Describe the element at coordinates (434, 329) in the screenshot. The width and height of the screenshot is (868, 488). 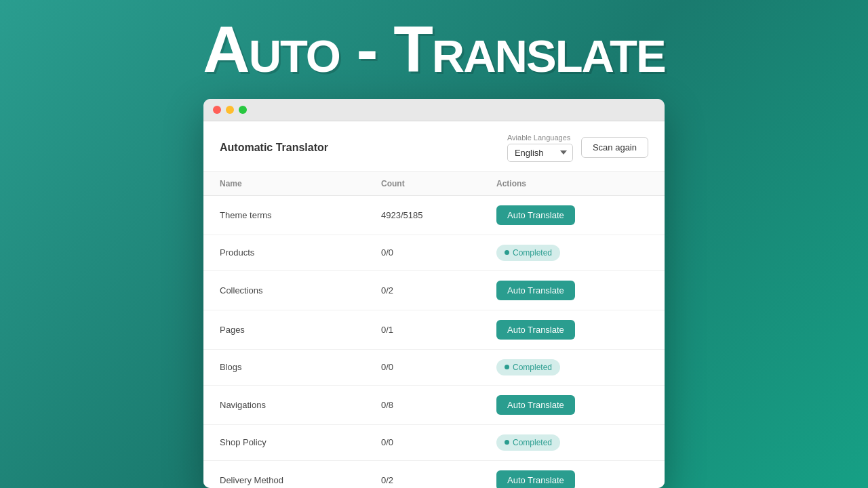
I see `table-row: Pages0/1Auto Translate` at that location.